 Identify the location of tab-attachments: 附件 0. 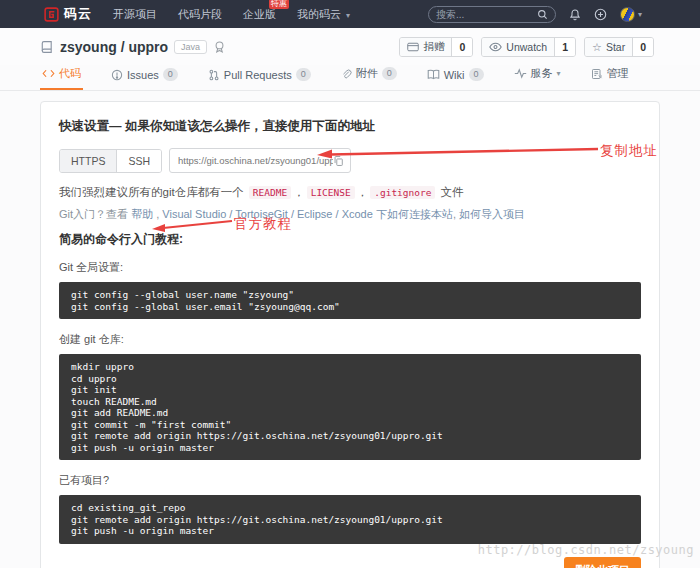
(369, 78).